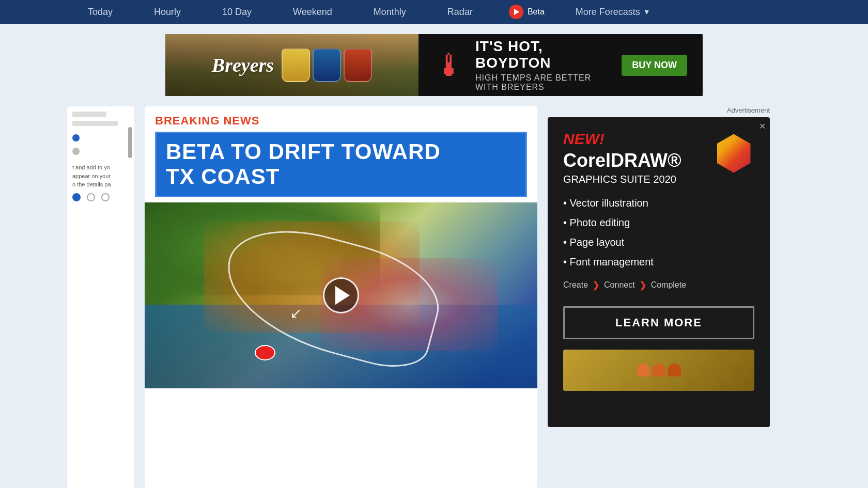 Image resolution: width=868 pixels, height=488 pixels. What do you see at coordinates (101, 176) in the screenshot?
I see `sidebar-tooltip: t and add to yo appear on your o the det…` at bounding box center [101, 176].